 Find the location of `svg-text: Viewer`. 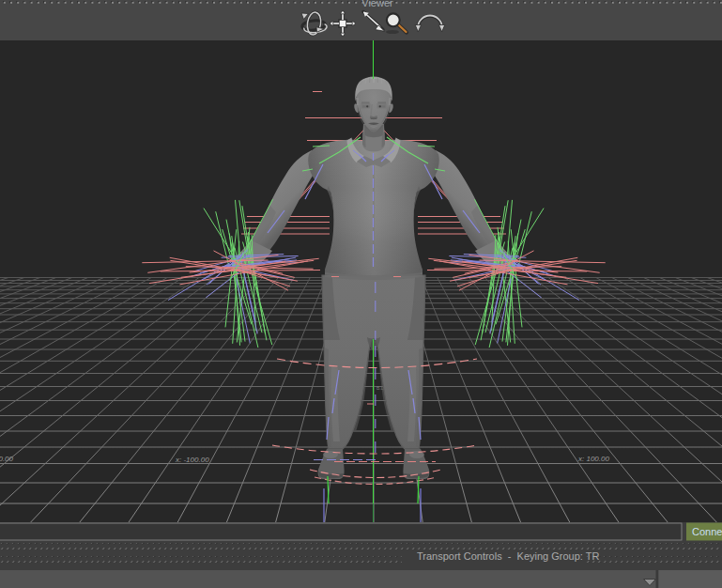

svg-text: Viewer is located at coordinates (377, 4).